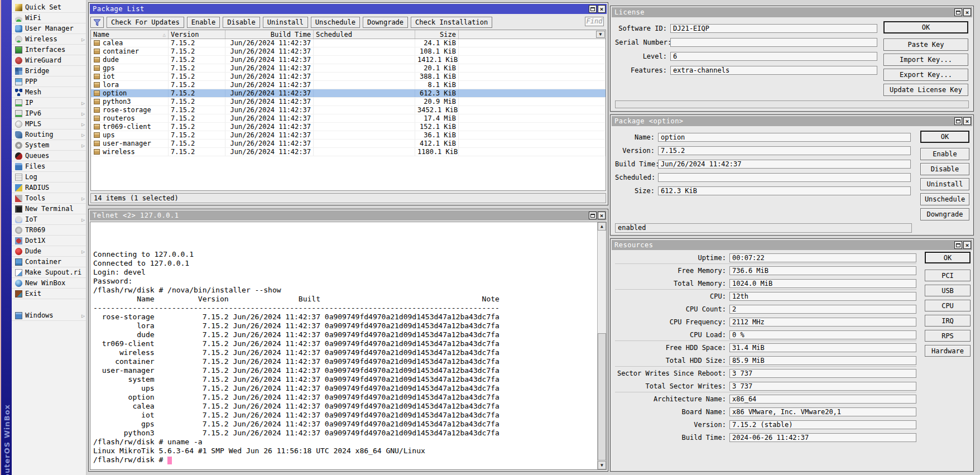 The width and height of the screenshot is (980, 475). What do you see at coordinates (948, 320) in the screenshot?
I see `dialog-button: IRQ` at bounding box center [948, 320].